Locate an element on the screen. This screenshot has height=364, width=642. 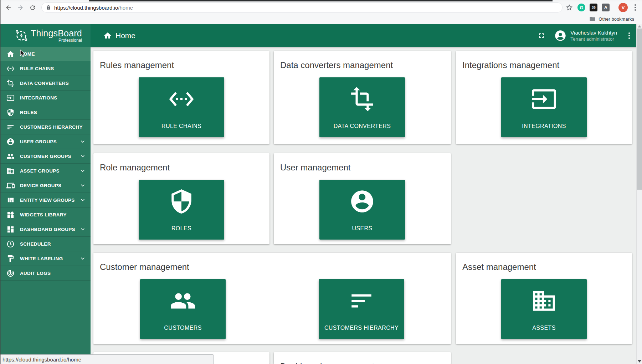
sidebar-item-data-converters: DATA CONVERTERS is located at coordinates (45, 83).